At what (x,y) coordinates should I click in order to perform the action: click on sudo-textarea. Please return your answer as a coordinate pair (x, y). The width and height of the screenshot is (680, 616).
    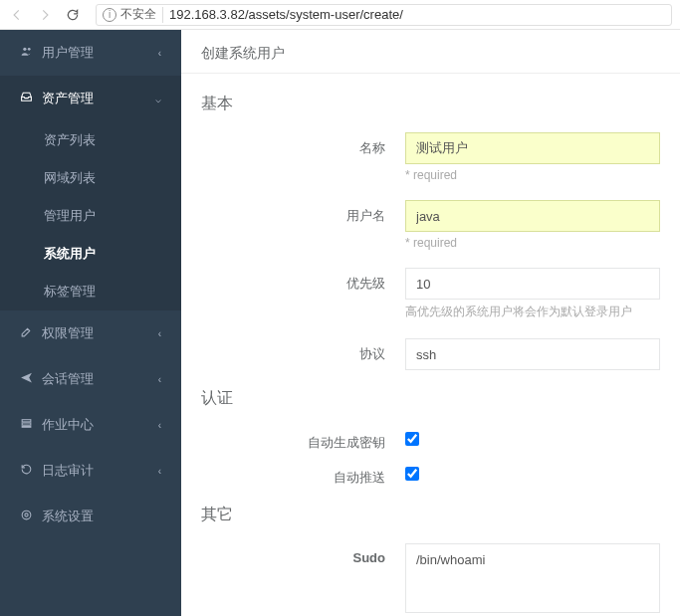
    Looking at the image, I should click on (533, 578).